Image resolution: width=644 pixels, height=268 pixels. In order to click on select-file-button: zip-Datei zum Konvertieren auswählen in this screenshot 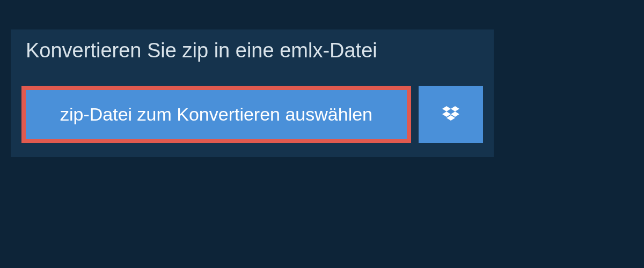, I will do `click(216, 115)`.